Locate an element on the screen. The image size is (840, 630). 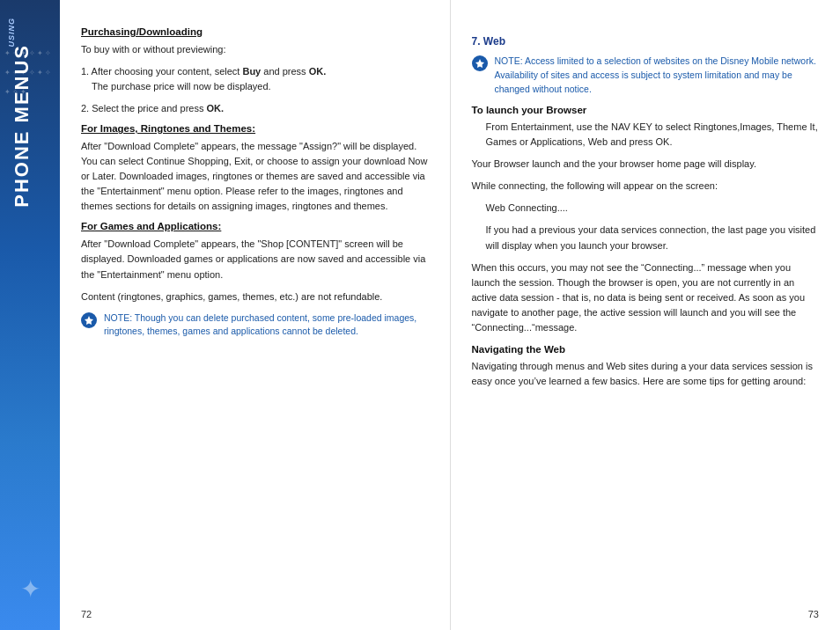
games-title: For Games and Applications: is located at coordinates (255, 226).